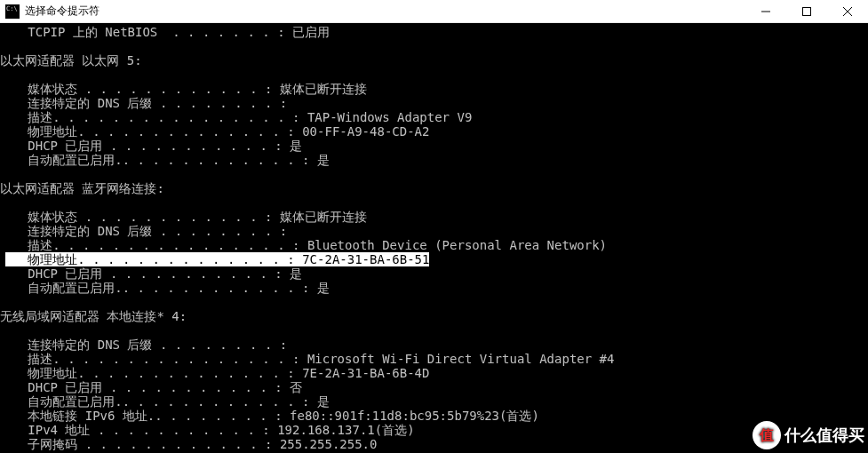 This screenshot has height=453, width=868. I want to click on window-title: 选择命令提示符, so click(386, 11).